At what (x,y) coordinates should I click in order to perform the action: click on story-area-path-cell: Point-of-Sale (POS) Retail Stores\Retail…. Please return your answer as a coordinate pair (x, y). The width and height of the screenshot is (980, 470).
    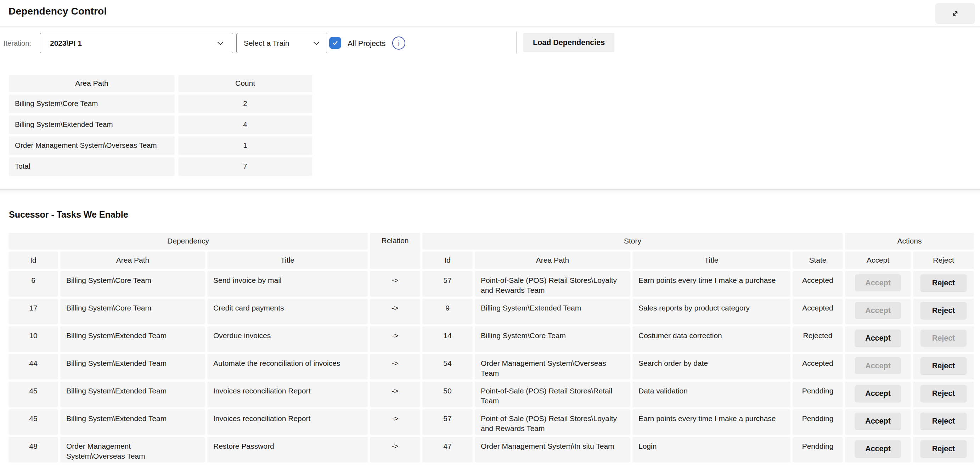
    Looking at the image, I should click on (552, 394).